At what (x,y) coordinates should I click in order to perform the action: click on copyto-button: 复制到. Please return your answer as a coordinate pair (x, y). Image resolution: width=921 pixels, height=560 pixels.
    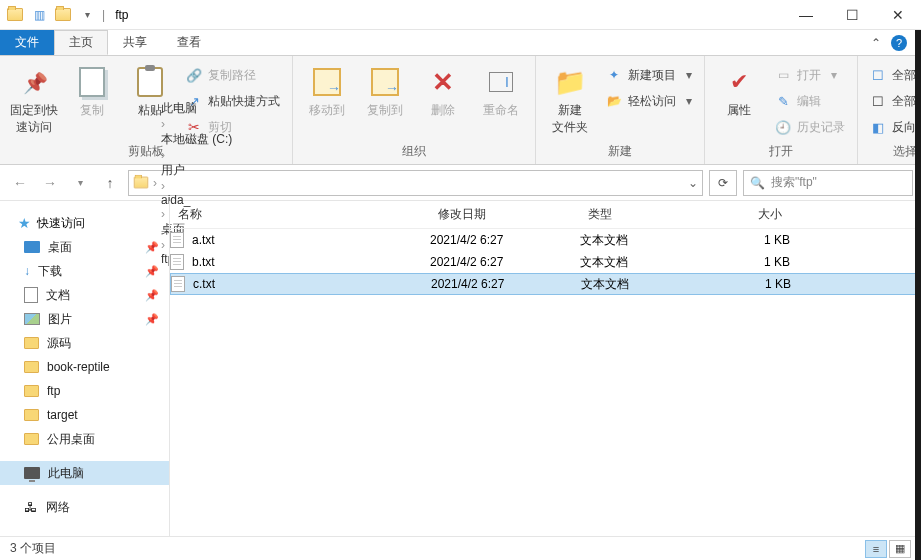
    Looking at the image, I should click on (385, 90).